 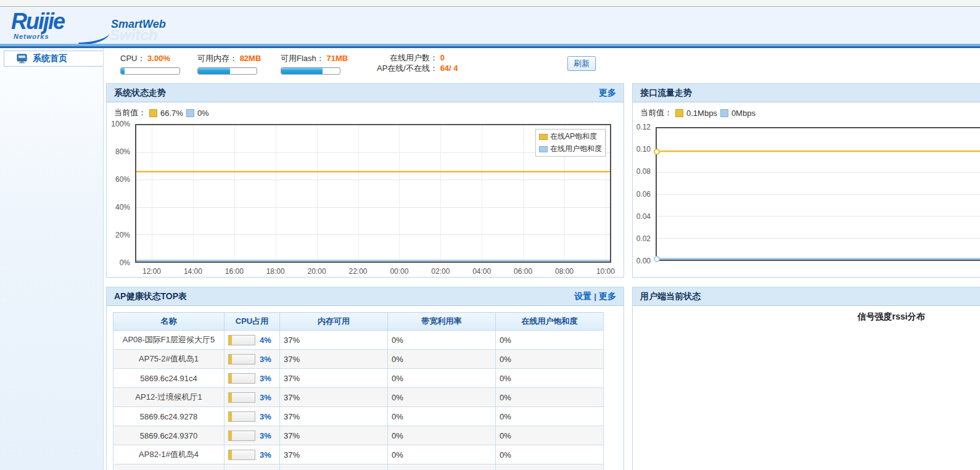 What do you see at coordinates (644, 261) in the screenshot?
I see `y-axis-tick: 0.00` at bounding box center [644, 261].